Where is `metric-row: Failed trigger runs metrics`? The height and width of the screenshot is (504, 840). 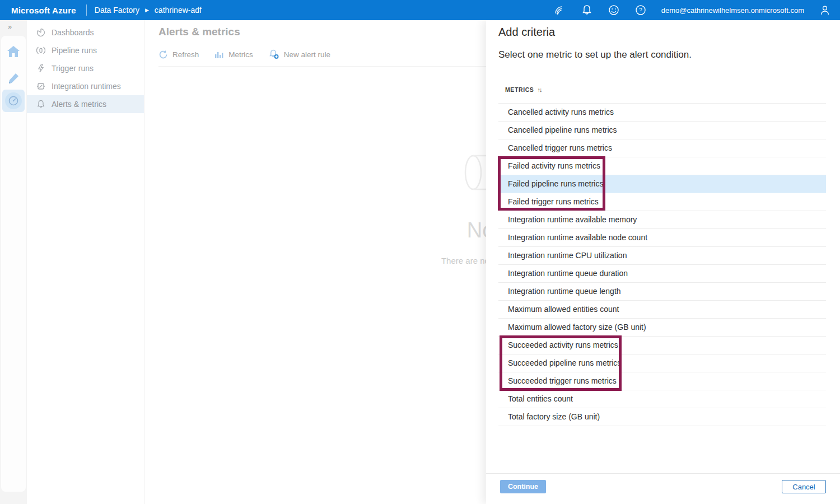 metric-row: Failed trigger runs metrics is located at coordinates (662, 202).